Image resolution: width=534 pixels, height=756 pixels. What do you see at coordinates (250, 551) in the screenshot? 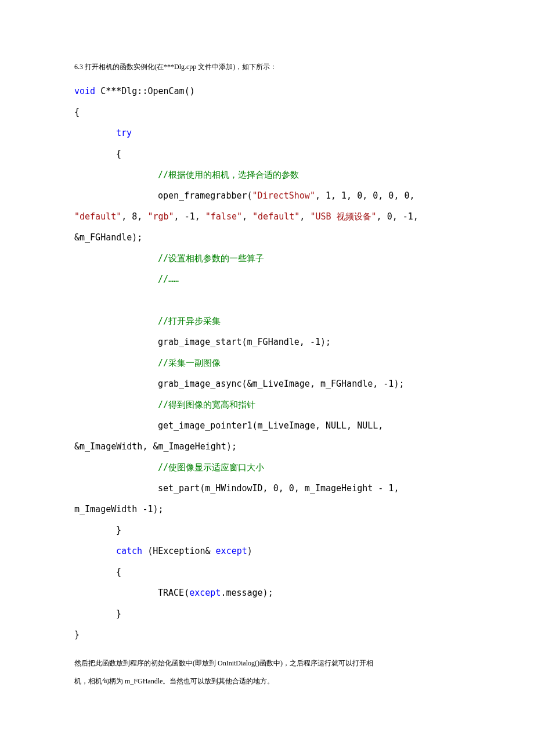
I see `code-text: )` at bounding box center [250, 551].